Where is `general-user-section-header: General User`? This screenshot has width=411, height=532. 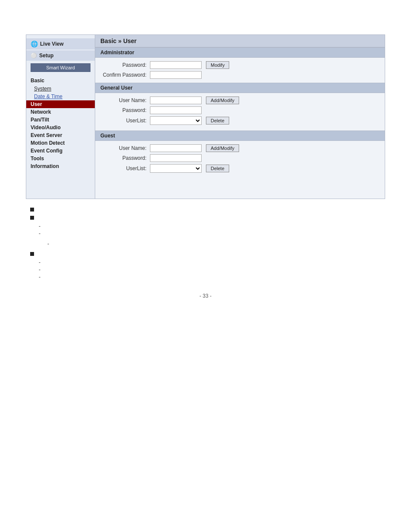 general-user-section-header: General User is located at coordinates (240, 88).